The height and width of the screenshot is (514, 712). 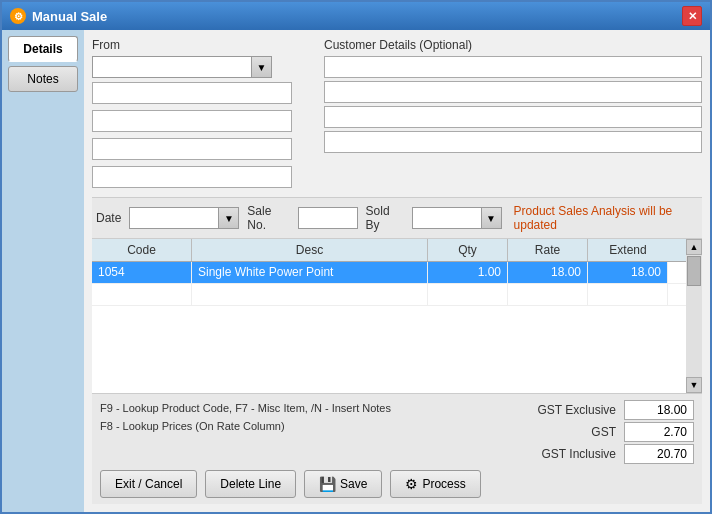 What do you see at coordinates (262, 67) in the screenshot?
I see `from-city-arrow: ▼` at bounding box center [262, 67].